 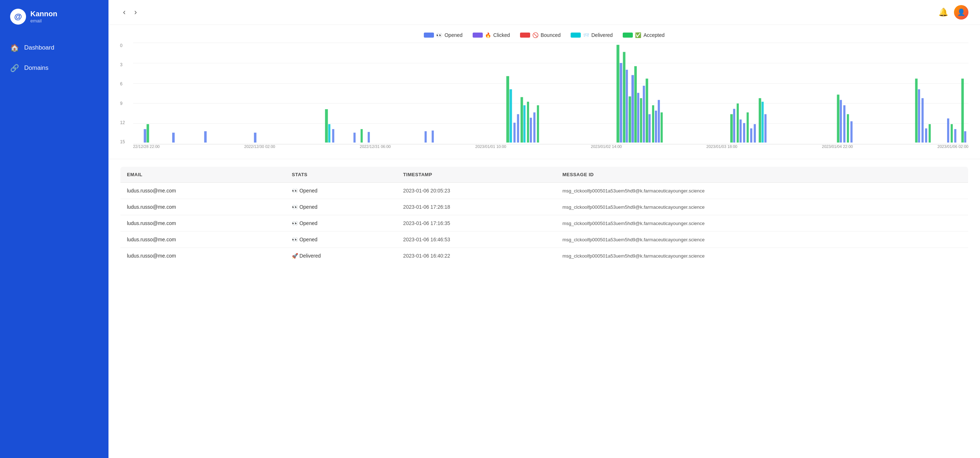 What do you see at coordinates (341, 191) in the screenshot?
I see `cell-stats-0: 👀 Opened` at bounding box center [341, 191].